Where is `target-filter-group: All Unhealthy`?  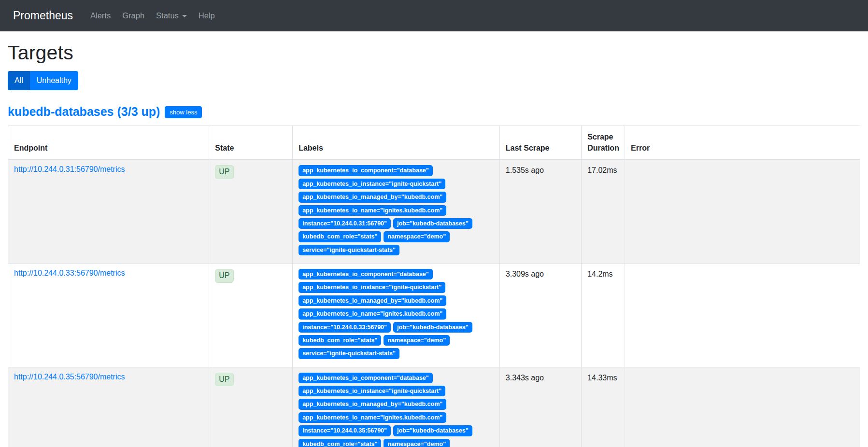
target-filter-group: All Unhealthy is located at coordinates (43, 81).